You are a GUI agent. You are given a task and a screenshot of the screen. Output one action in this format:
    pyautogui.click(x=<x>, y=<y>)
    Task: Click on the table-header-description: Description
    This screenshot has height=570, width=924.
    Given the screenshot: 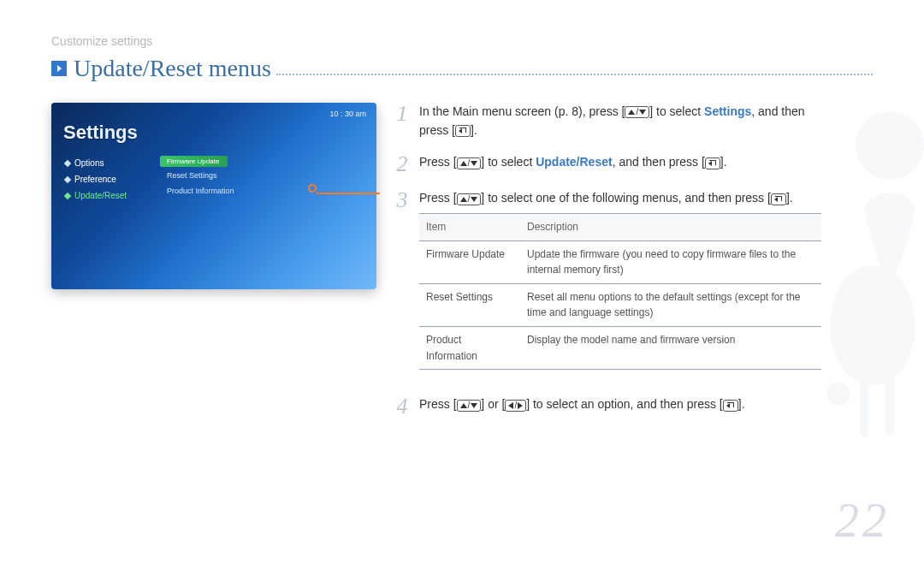 What is the action you would take?
    pyautogui.click(x=671, y=228)
    